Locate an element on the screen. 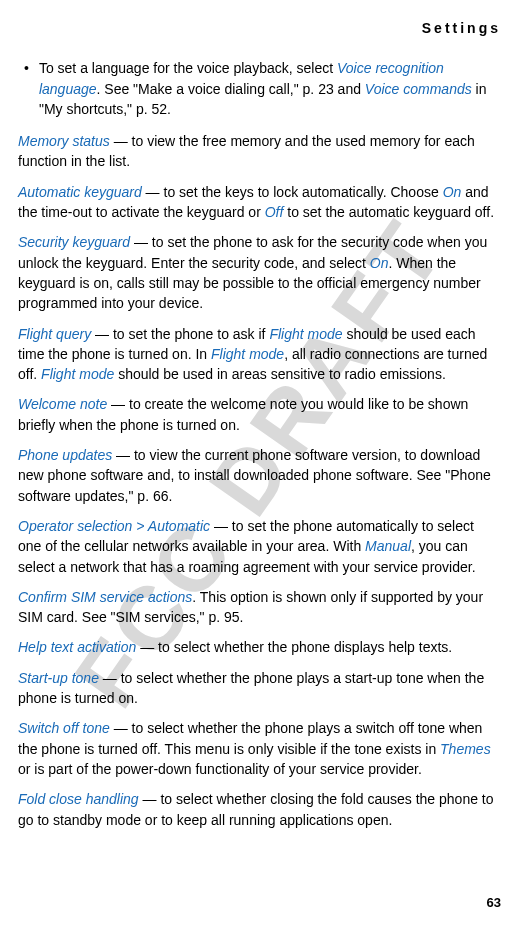 Image resolution: width=519 pixels, height=925 pixels. term-automatic: Automatic is located at coordinates (179, 526).